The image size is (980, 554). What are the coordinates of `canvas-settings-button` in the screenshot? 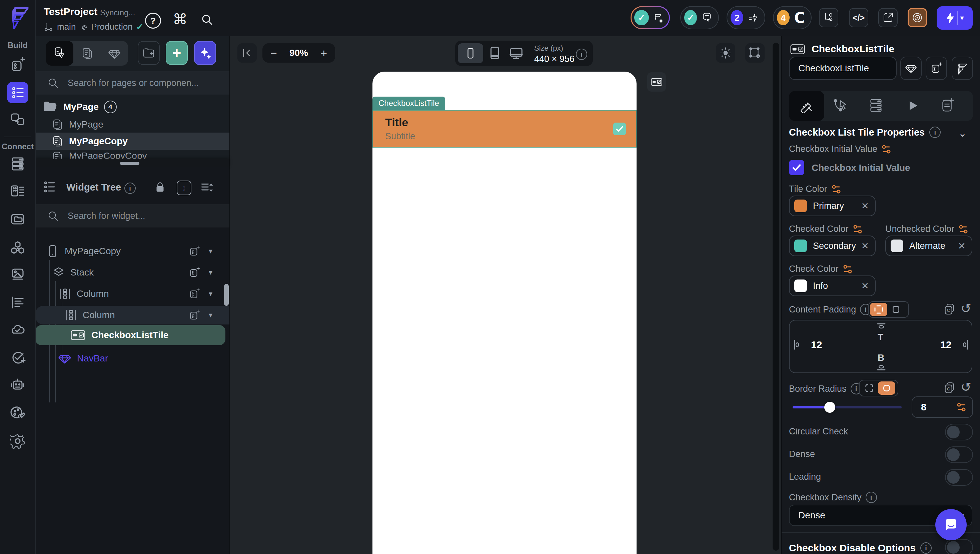 It's located at (755, 53).